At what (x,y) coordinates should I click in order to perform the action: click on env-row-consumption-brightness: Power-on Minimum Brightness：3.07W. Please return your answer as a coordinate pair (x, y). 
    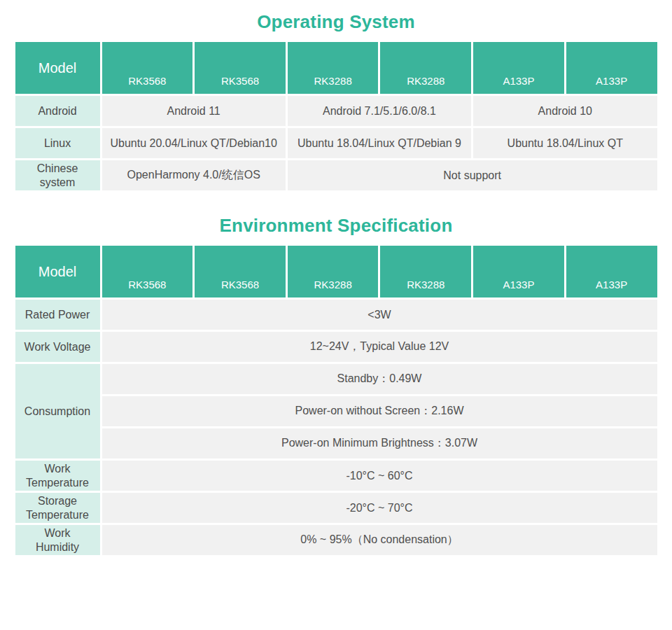
    Looking at the image, I should click on (336, 444).